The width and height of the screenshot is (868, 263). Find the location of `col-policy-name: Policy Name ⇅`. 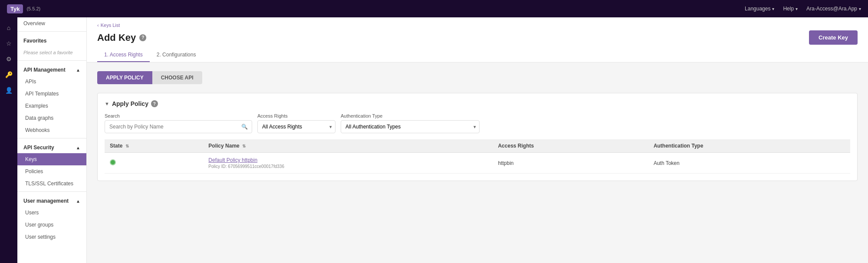

col-policy-name: Policy Name ⇅ is located at coordinates (348, 146).